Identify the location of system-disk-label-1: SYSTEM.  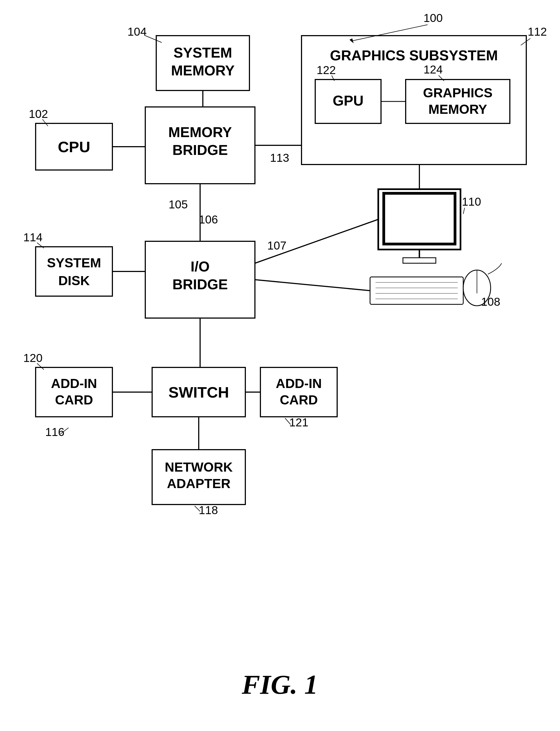
(74, 263).